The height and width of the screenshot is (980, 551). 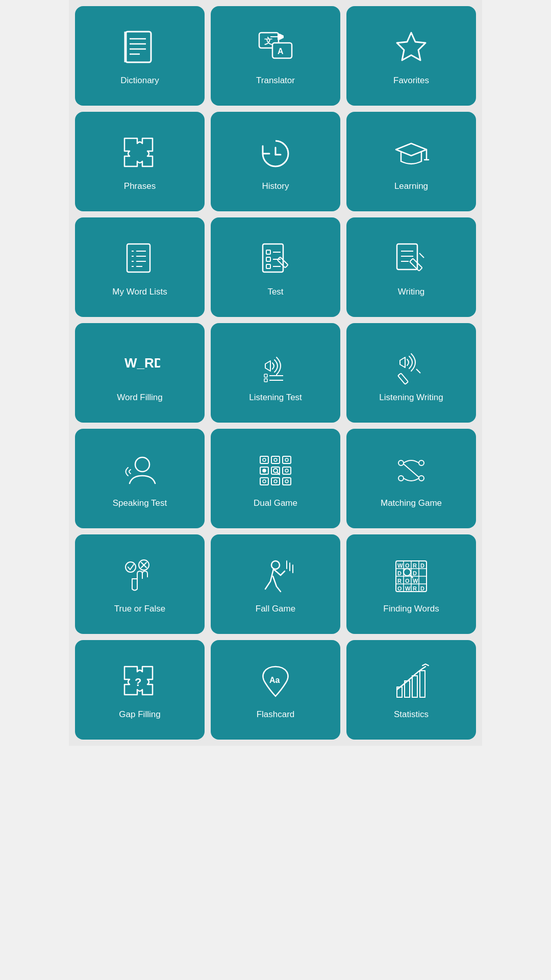 What do you see at coordinates (140, 398) in the screenshot?
I see `word-filling-label: Word Filling` at bounding box center [140, 398].